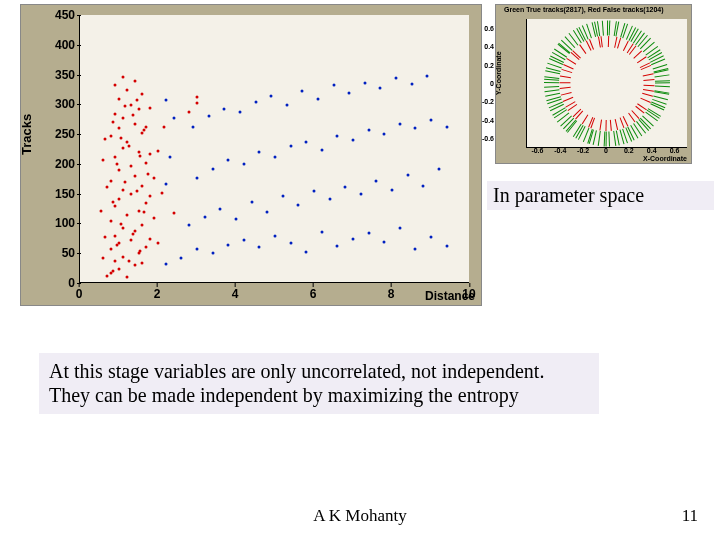  What do you see at coordinates (560, 160) in the screenshot?
I see `inset-x-tick: -0.4` at bounding box center [560, 160].